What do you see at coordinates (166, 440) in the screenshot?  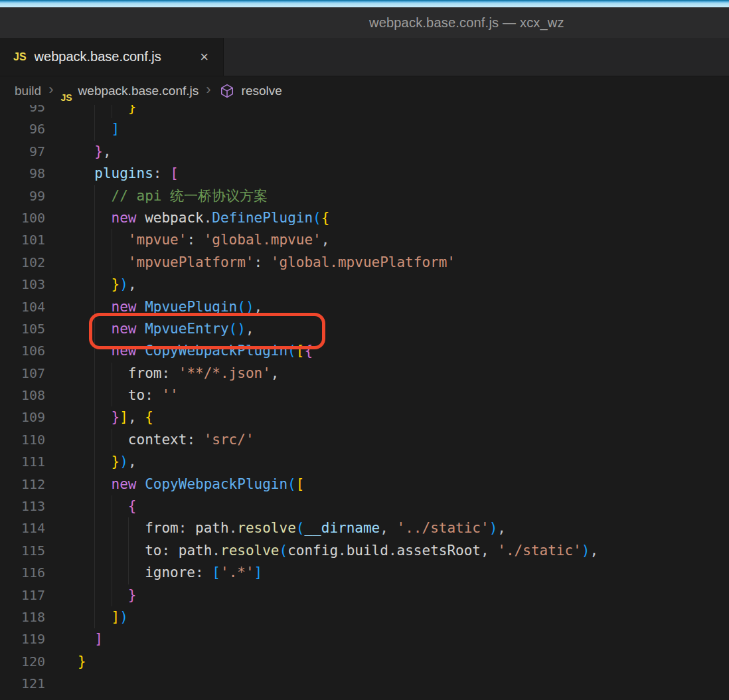 I see `code-text: context: 'src/'` at bounding box center [166, 440].